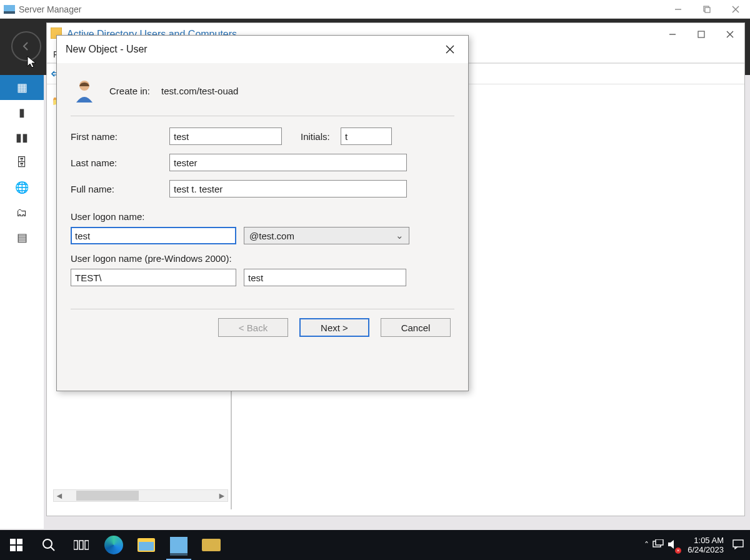 The width and height of the screenshot is (750, 560). I want to click on logon-domain-select: @test.com ⌄, so click(326, 236).